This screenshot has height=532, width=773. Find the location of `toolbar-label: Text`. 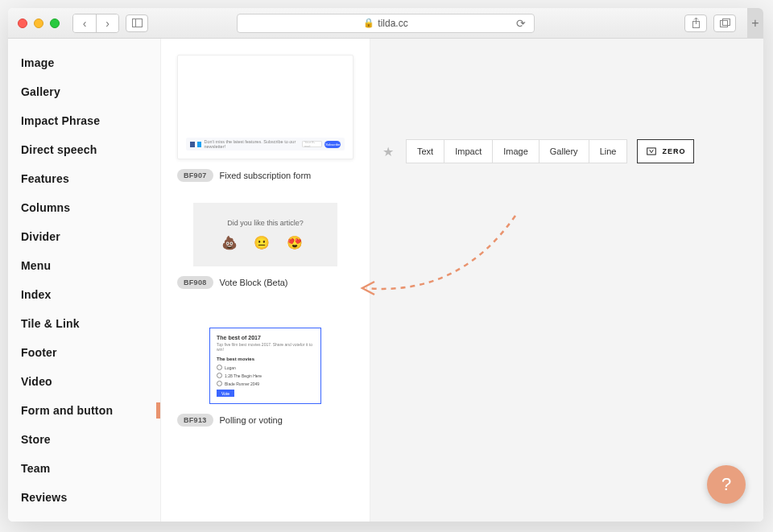

toolbar-label: Text is located at coordinates (425, 151).